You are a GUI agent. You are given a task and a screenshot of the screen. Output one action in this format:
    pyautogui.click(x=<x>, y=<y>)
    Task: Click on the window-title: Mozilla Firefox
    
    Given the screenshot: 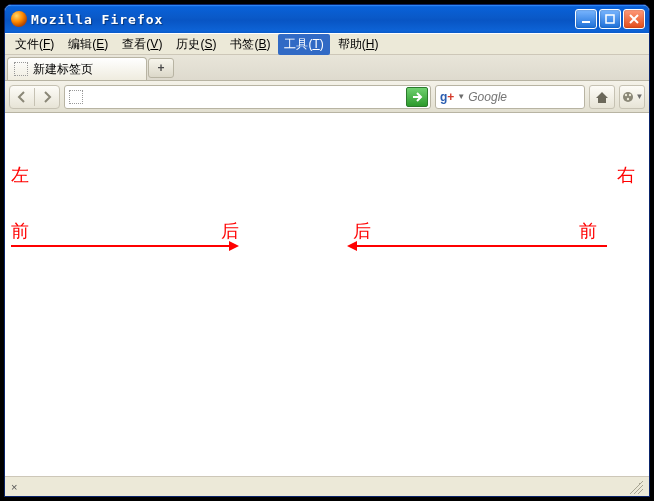 What is the action you would take?
    pyautogui.click(x=97, y=20)
    